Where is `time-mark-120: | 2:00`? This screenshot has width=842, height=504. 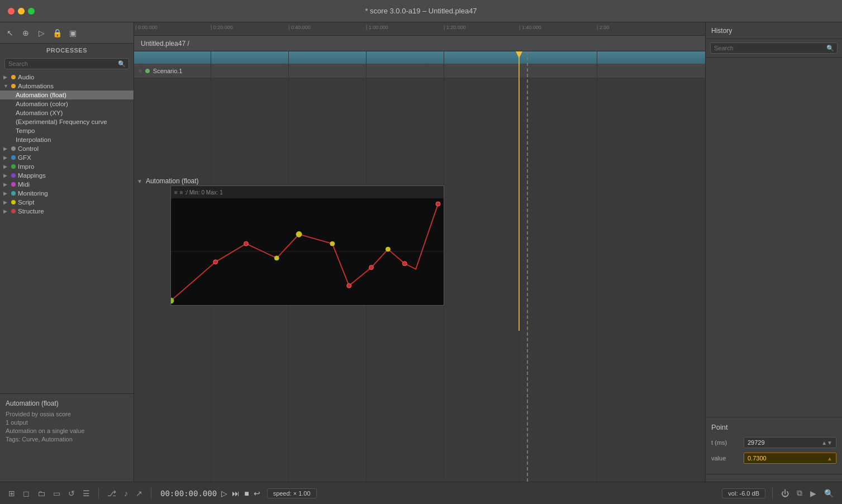 time-mark-120: | 2:00 is located at coordinates (603, 27).